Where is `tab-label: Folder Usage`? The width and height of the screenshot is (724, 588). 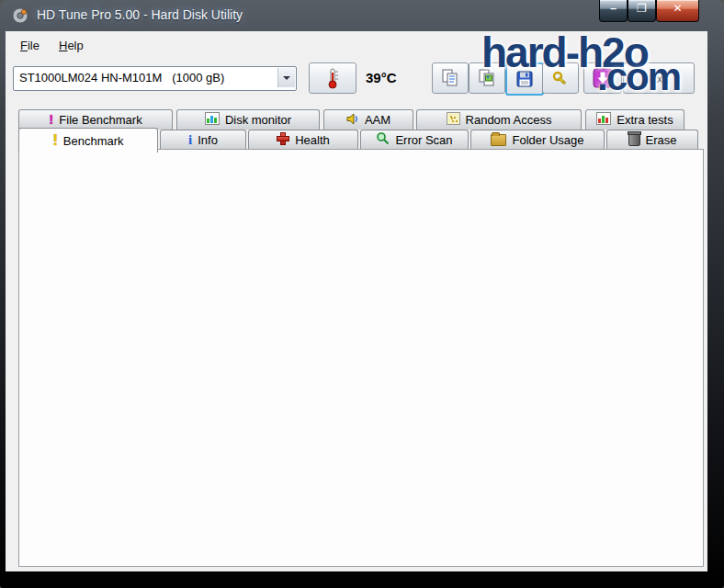
tab-label: Folder Usage is located at coordinates (548, 140).